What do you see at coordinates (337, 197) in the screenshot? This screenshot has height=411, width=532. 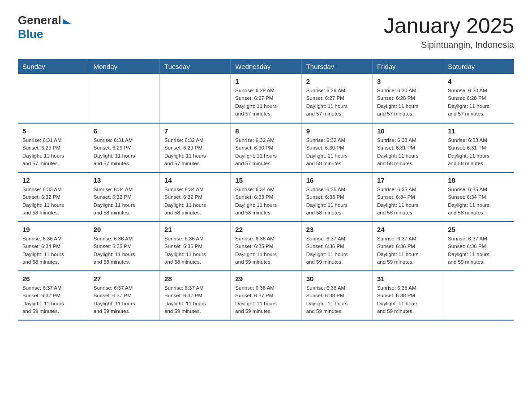 I see `calendar-cell: 16Sunrise: 6:35 AM Sunset: 6:33 PM Dayli…` at bounding box center [337, 197].